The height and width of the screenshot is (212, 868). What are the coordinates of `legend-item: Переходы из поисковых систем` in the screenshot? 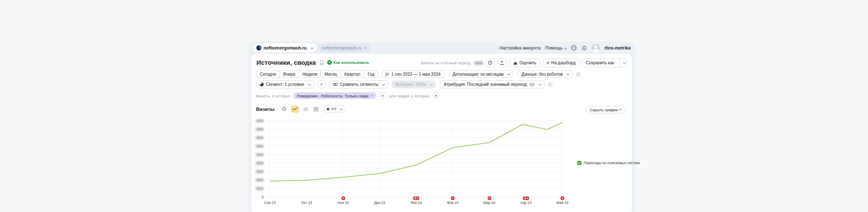 It's located at (609, 163).